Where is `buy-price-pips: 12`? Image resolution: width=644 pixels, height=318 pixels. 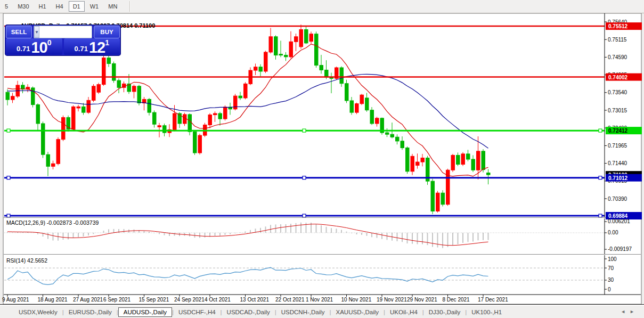
buy-price-pips: 12 is located at coordinates (97, 47).